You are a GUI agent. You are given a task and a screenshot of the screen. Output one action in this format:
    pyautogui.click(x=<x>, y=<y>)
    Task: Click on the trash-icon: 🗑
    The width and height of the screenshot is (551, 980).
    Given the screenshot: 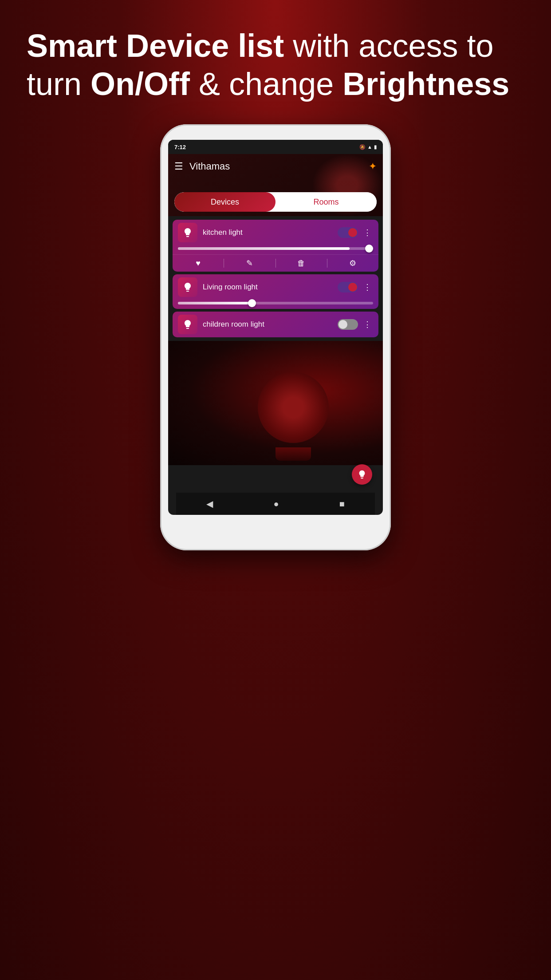 What is the action you would take?
    pyautogui.click(x=301, y=264)
    